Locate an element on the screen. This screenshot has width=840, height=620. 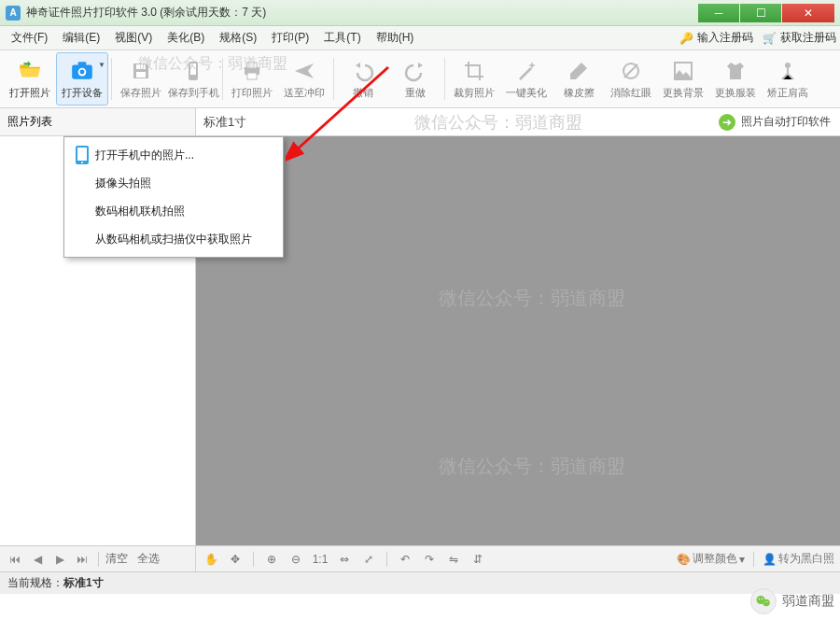
send-icon is located at coordinates (304, 71).